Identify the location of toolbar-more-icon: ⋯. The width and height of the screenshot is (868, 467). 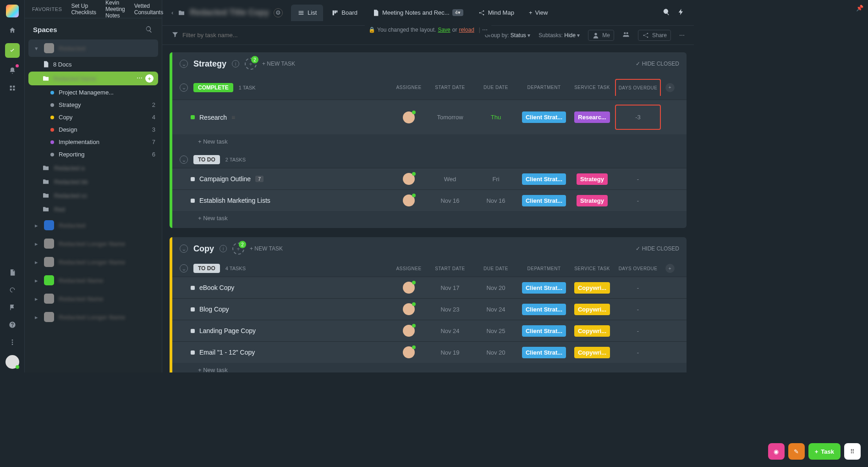
(682, 35).